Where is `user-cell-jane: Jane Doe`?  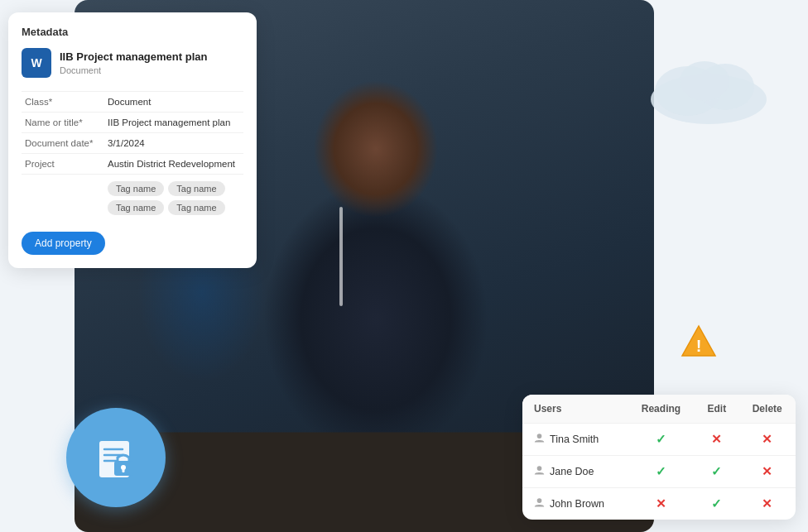
user-cell-jane: Jane Doe is located at coordinates (576, 472).